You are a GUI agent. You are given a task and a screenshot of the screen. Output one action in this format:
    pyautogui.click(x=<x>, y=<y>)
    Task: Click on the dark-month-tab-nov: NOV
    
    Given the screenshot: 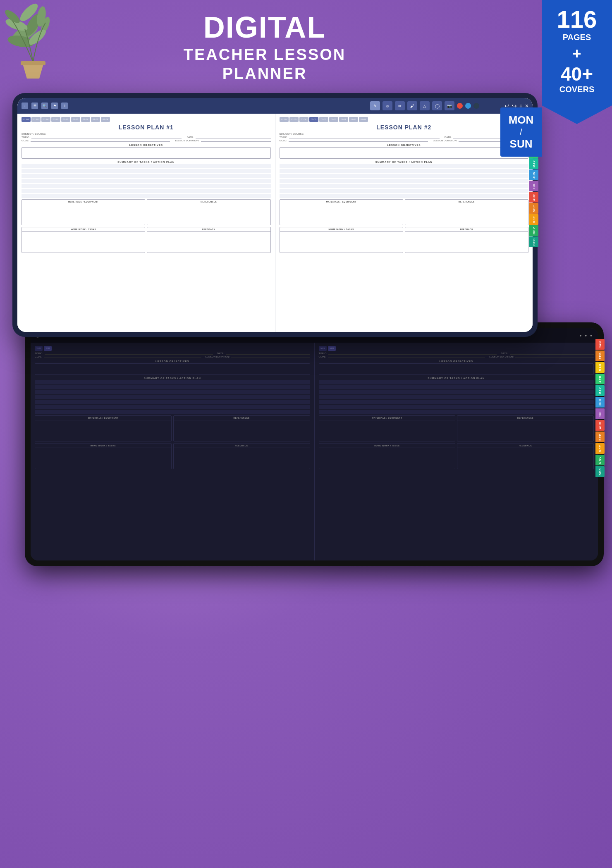 What is the action you would take?
    pyautogui.click(x=600, y=460)
    